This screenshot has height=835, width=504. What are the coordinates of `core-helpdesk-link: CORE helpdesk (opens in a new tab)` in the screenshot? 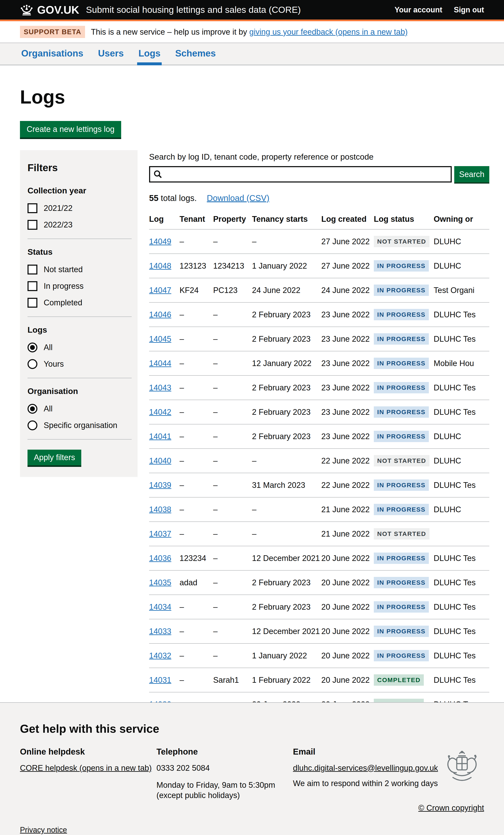 It's located at (86, 768).